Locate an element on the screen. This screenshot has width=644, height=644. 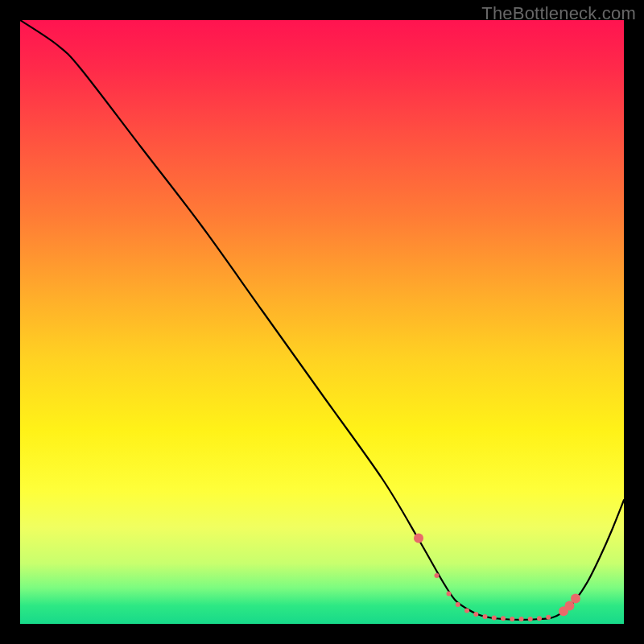
valley-markers is located at coordinates (497, 578).